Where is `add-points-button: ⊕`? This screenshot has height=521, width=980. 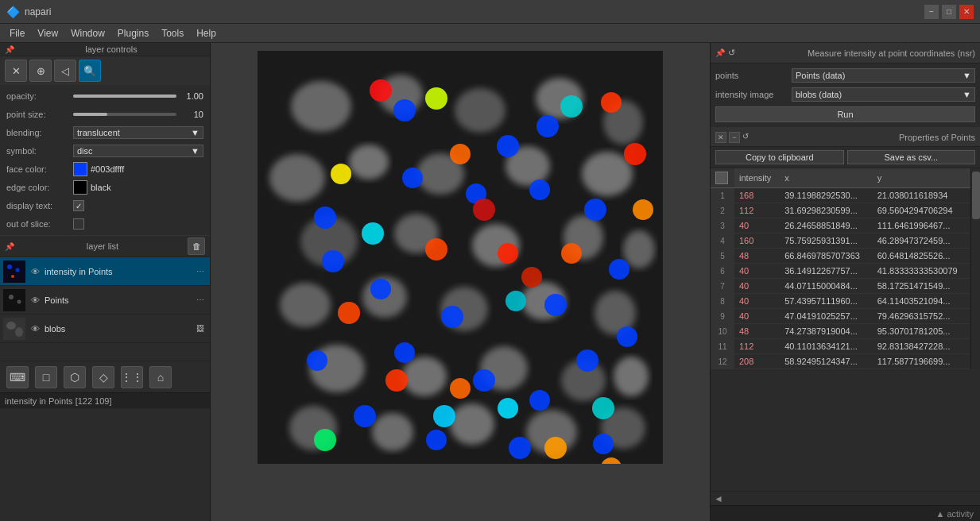
add-points-button: ⊕ is located at coordinates (41, 71).